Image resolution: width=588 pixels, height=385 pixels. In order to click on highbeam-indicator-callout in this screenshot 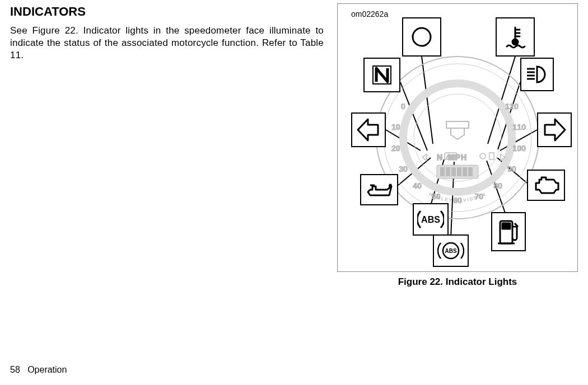, I will do `click(537, 74)`.